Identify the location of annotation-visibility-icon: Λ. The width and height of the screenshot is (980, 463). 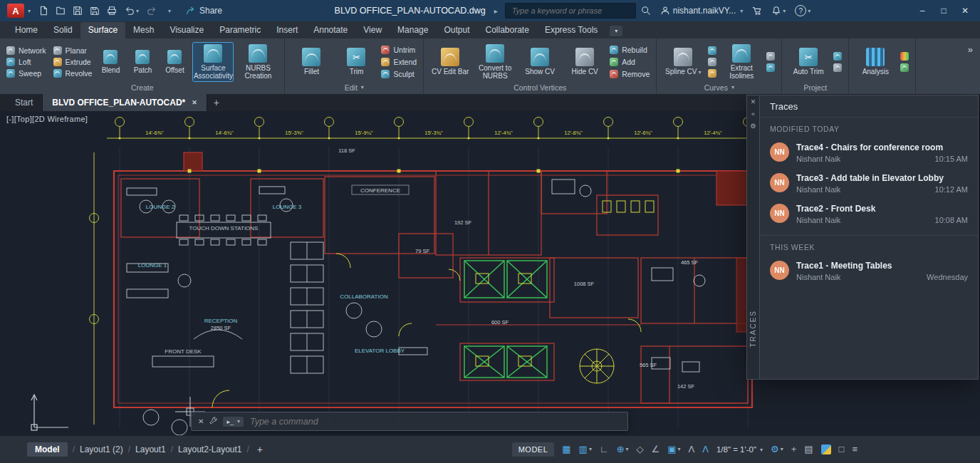
(692, 449).